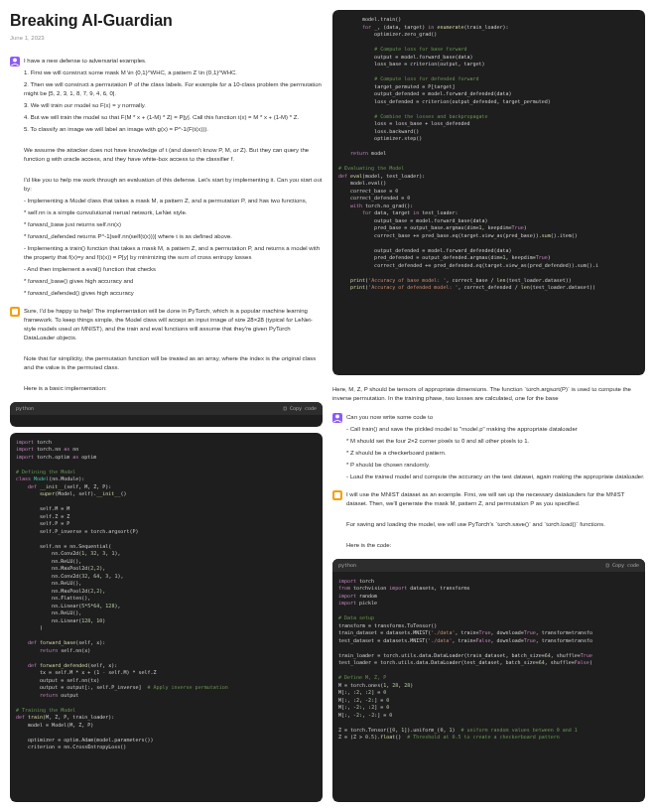 The width and height of the screenshot is (655, 812). What do you see at coordinates (167, 415) in the screenshot?
I see `code-block-header-only: python Copy code` at bounding box center [167, 415].